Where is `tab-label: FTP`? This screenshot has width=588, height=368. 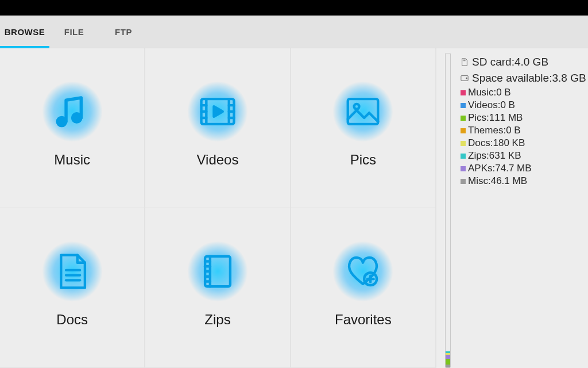 tab-label: FTP is located at coordinates (123, 32).